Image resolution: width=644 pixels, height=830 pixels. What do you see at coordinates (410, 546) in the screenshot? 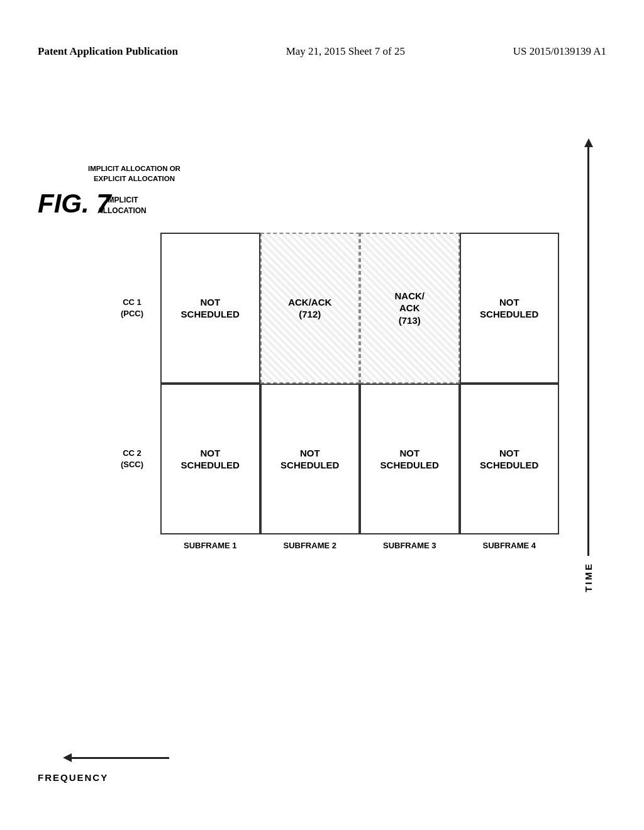
I see `subframe3-label: SUBFRAME 3` at bounding box center [410, 546].